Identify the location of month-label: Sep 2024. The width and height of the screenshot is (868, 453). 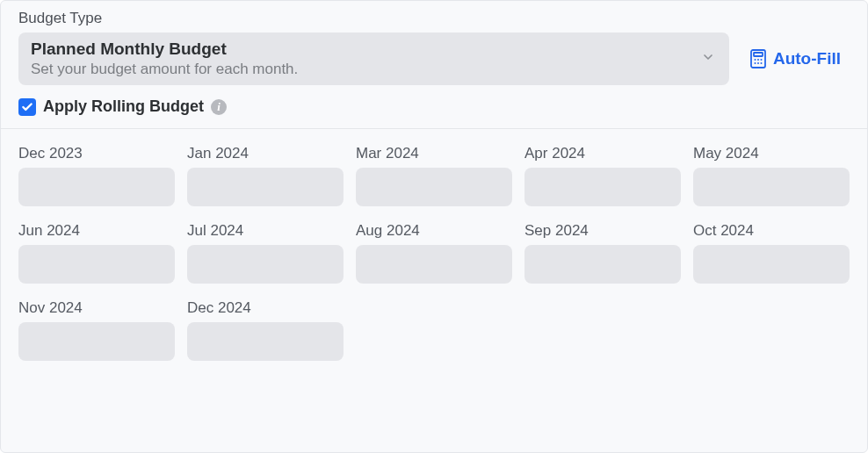
(603, 231).